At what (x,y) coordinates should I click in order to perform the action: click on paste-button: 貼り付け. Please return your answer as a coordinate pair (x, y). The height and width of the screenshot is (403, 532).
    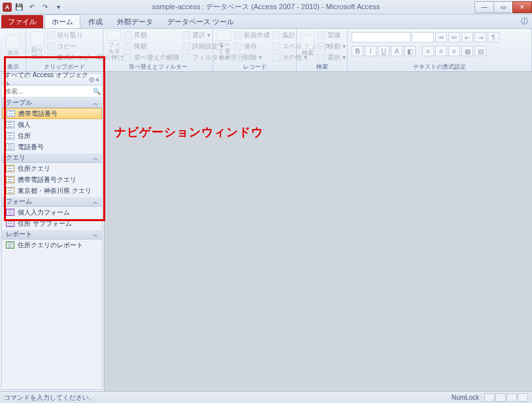
    Looking at the image, I should click on (37, 46).